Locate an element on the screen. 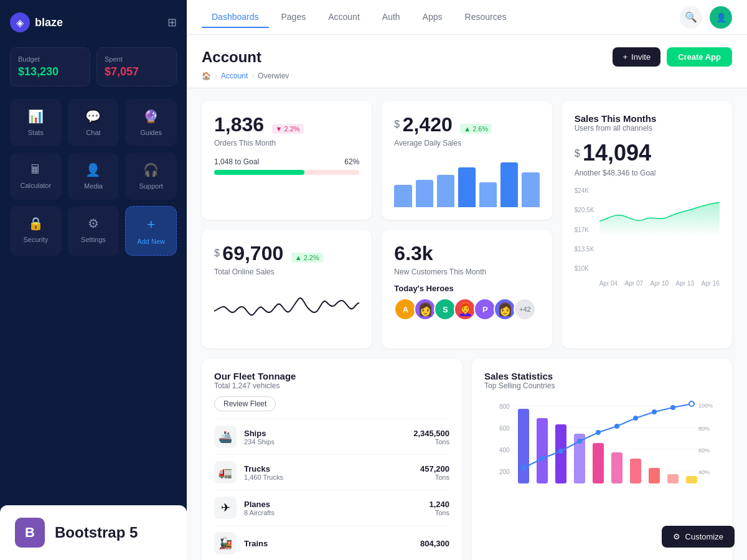 This screenshot has height=560, width=747. ships-name: Ships is located at coordinates (325, 433).